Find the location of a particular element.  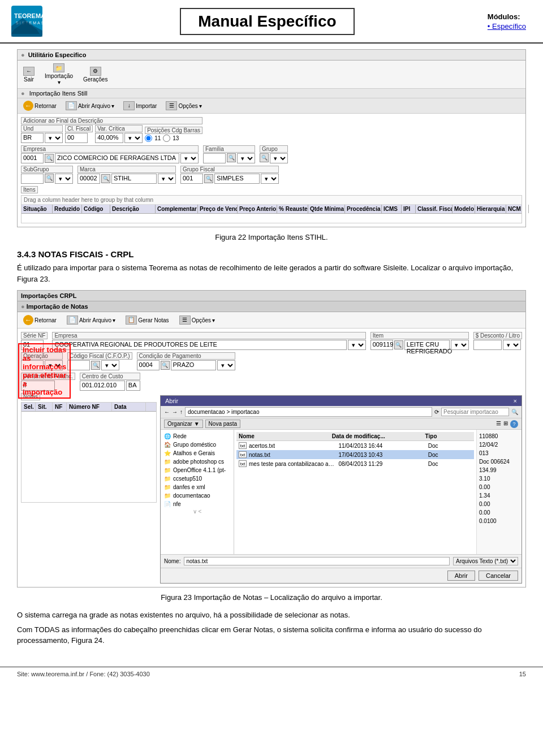

network-icon: 🌐 is located at coordinates (167, 437).